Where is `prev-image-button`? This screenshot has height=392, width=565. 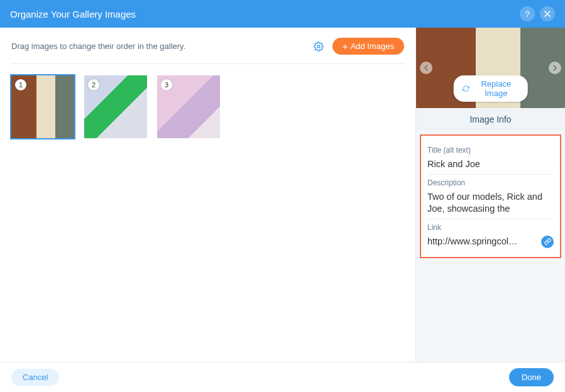
prev-image-button is located at coordinates (426, 68).